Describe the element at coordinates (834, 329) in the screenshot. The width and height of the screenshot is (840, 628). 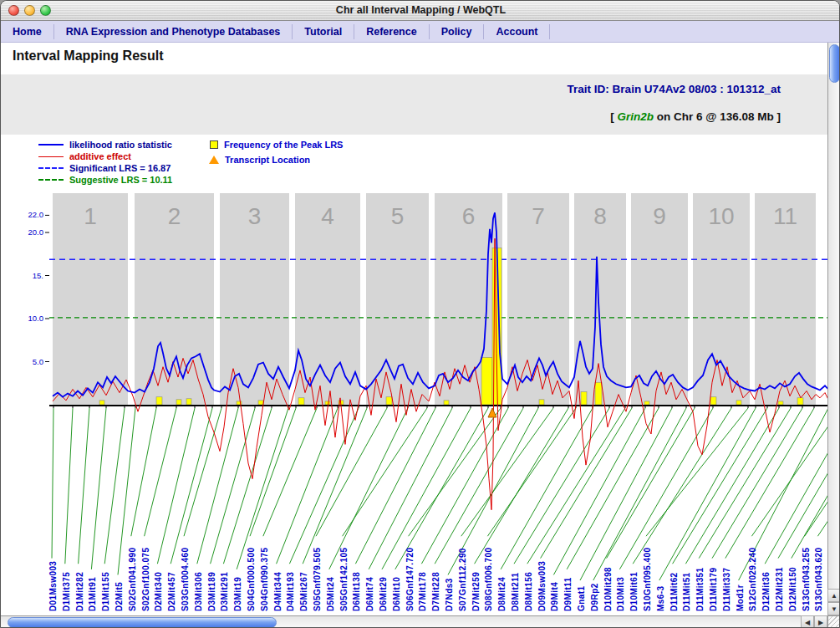
I see `vertical-scrollbar: ▲ ▼` at that location.